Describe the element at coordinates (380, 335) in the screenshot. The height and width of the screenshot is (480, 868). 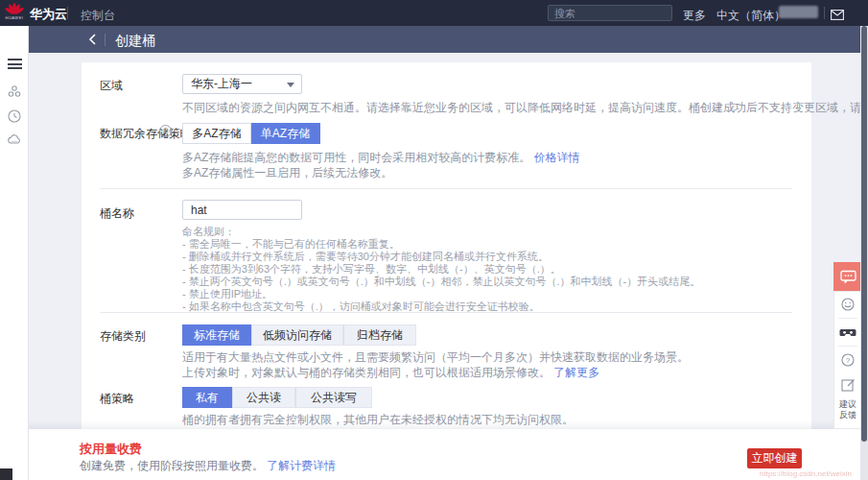
I see `option-archive-storage: 归档存储` at that location.